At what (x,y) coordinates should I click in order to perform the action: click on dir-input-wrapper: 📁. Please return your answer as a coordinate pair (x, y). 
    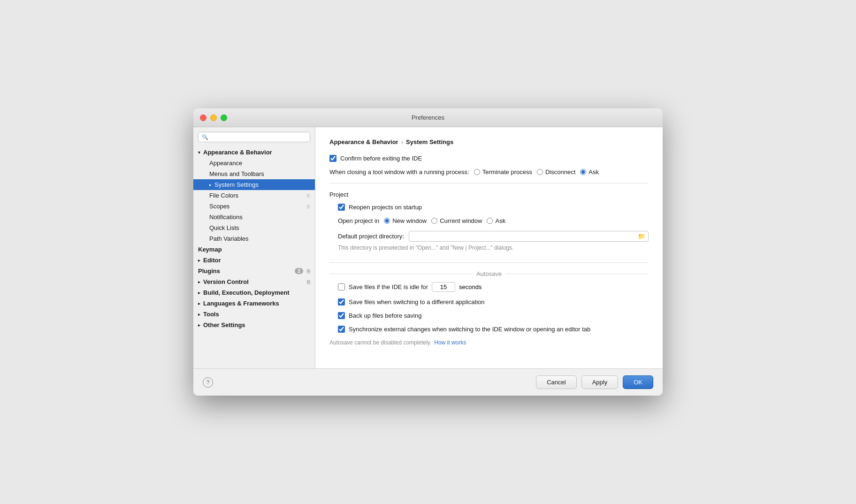
    Looking at the image, I should click on (528, 237).